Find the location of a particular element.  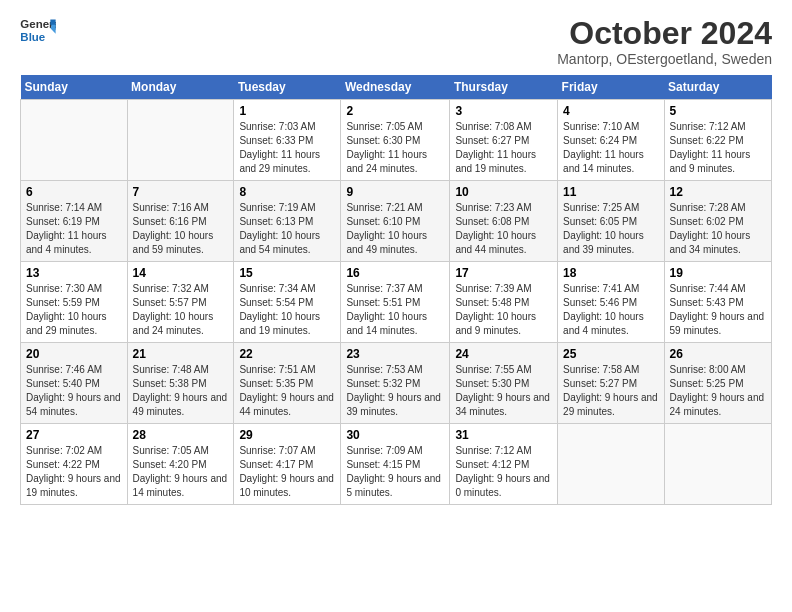

day-info: Sunrise: 7:32 AM Sunset: 5:57 PM Dayligh… is located at coordinates (181, 310).